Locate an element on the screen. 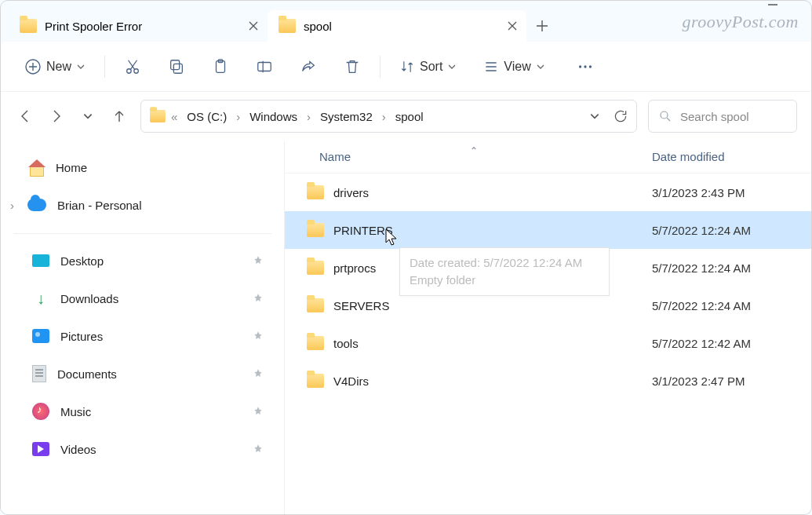  plus-circle-icon is located at coordinates (33, 67).